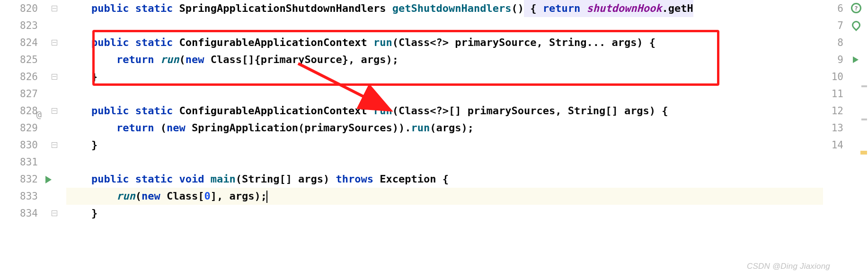 The height and width of the screenshot is (274, 868). I want to click on code-line: 823 7, so click(434, 26).